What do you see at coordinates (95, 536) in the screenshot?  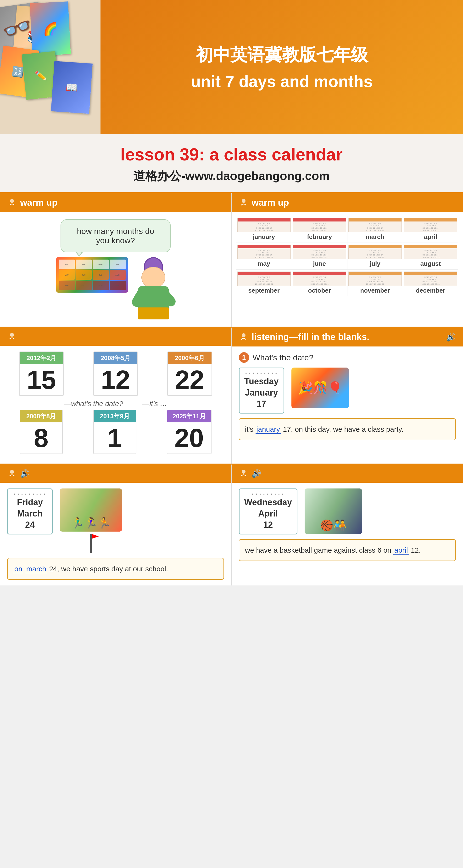 I see `flag` at bounding box center [95, 536].